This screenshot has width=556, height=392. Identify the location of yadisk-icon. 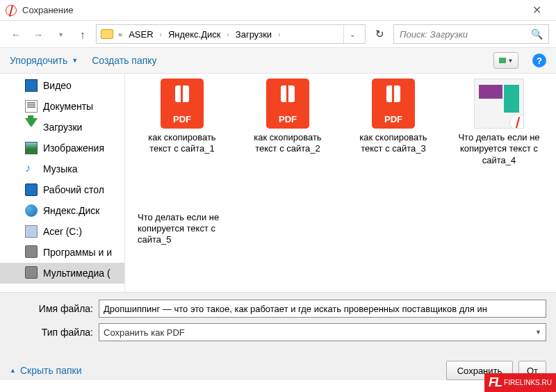
(31, 211).